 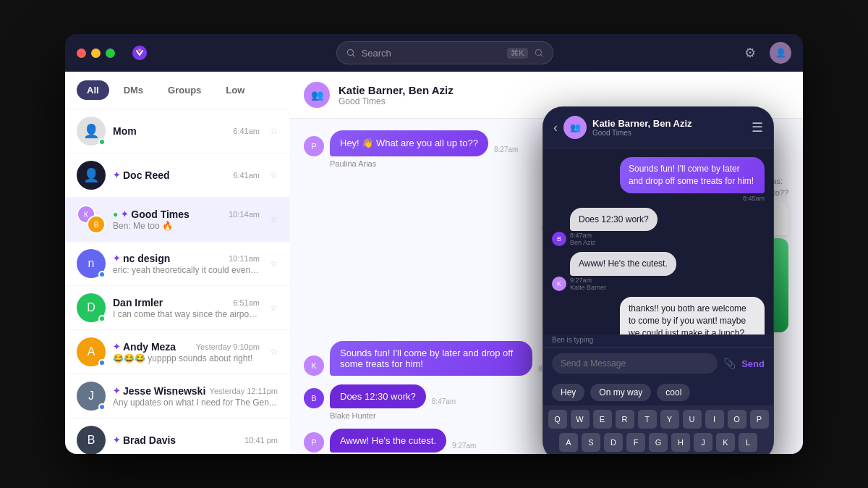 What do you see at coordinates (81, 54) in the screenshot?
I see `close-button` at bounding box center [81, 54].